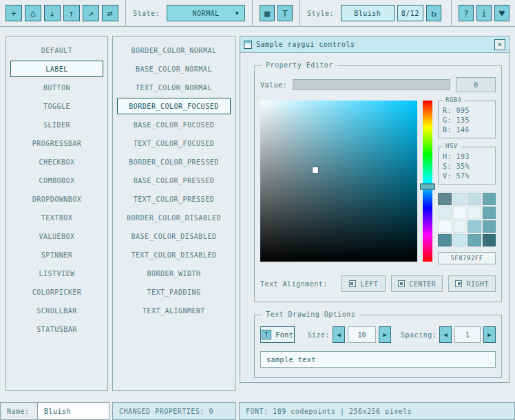 This screenshot has height=420, width=515. Describe the element at coordinates (174, 162) in the screenshot. I see `property-item-border_color_pressed: BORDER_COLOR_PRESSED` at that location.